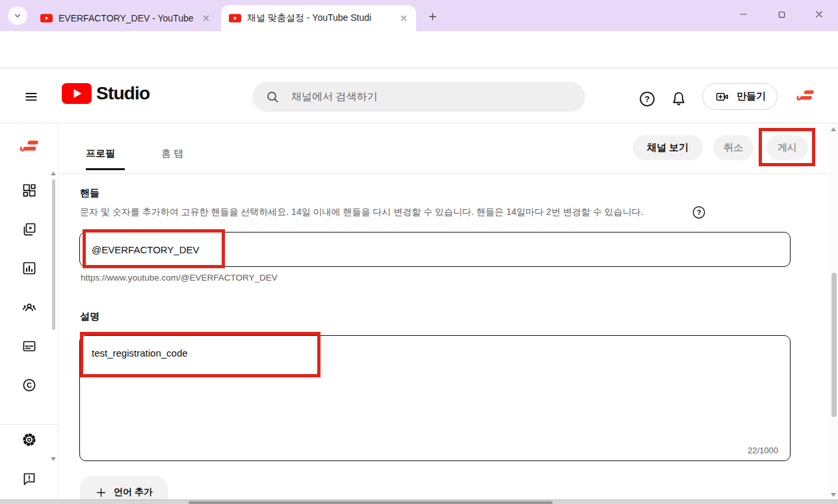 This screenshot has height=504, width=838. Describe the element at coordinates (668, 148) in the screenshot. I see `view-channel-button: 채널 보기` at that location.